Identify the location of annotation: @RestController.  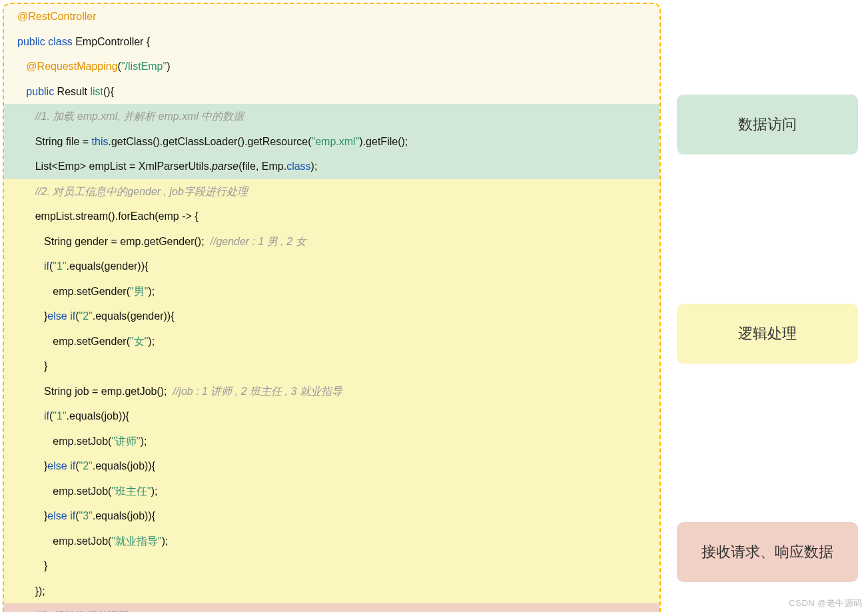
(57, 16).